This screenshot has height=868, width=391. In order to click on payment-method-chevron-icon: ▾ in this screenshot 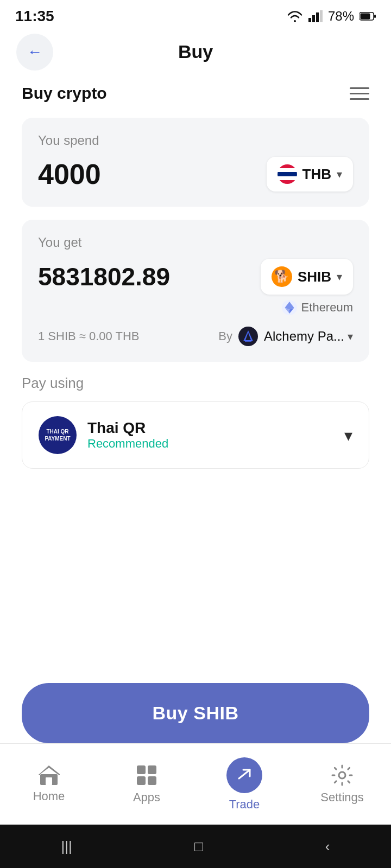, I will do `click(349, 435)`.